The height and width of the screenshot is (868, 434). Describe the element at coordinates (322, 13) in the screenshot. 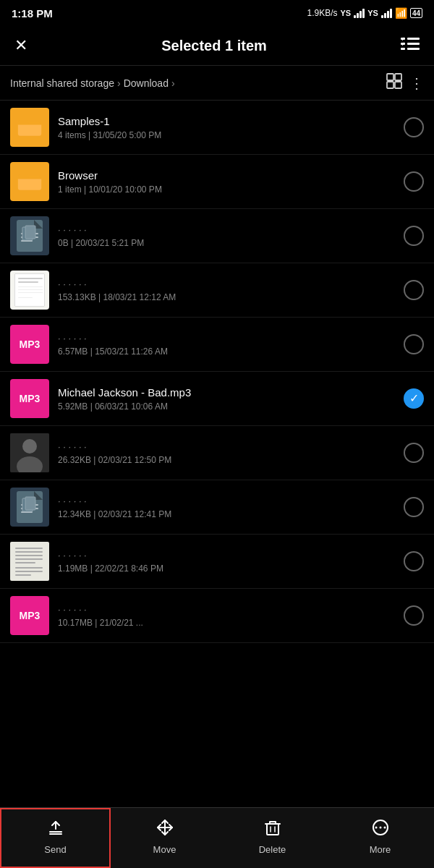

I see `network-speed: 1.9KB/s` at that location.